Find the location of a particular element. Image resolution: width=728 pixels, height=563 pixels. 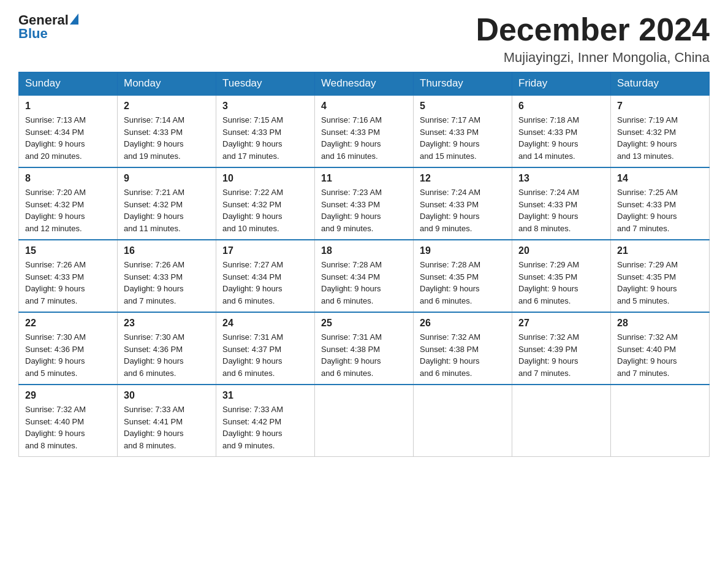

day-info: Sunrise: 7:21 AM Sunset: 4:32 PM Dayligh… is located at coordinates (167, 210).